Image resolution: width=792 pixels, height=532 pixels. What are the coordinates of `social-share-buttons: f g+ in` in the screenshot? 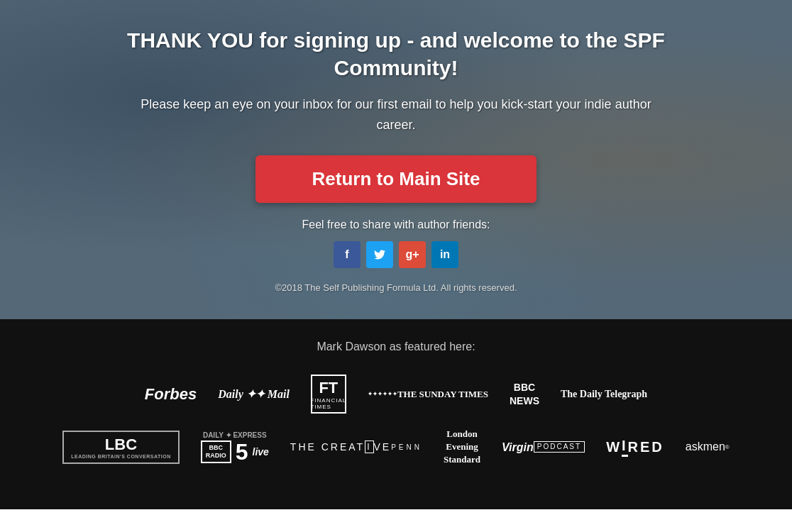 It's located at (396, 255).